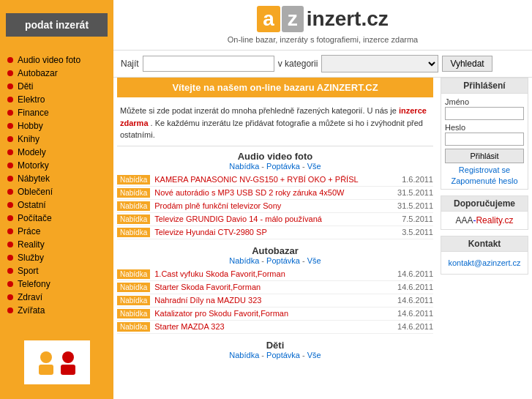 The height and width of the screenshot is (399, 532). I want to click on jmeno-label: Jméno, so click(484, 102).